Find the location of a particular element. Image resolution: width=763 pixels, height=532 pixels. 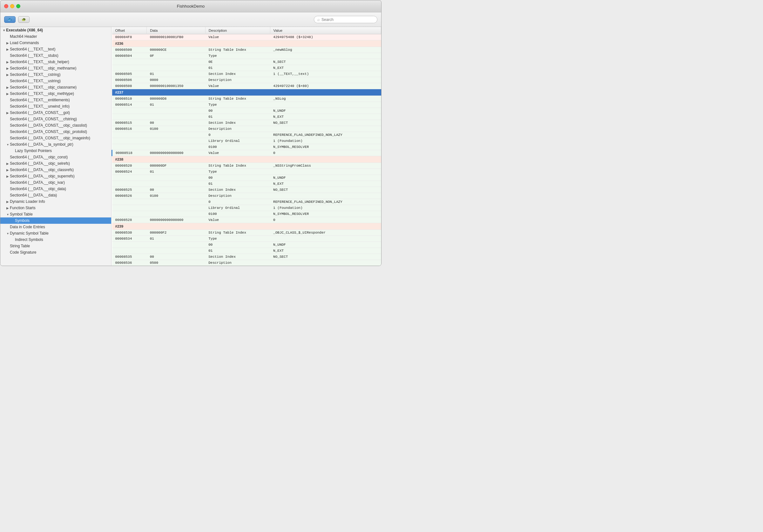

sidebar-item-text-stub-helper: Section64 (__TEXT,__stub_helper) is located at coordinates (56, 62).